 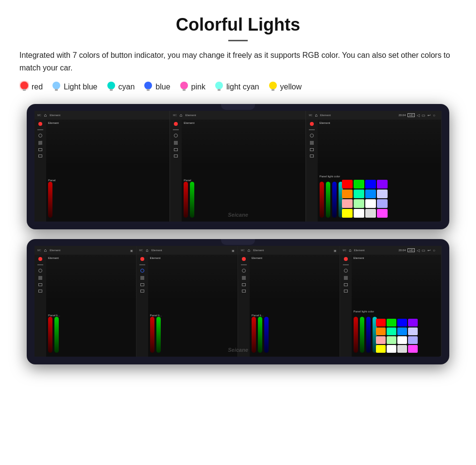 What do you see at coordinates (371, 213) in the screenshot?
I see `grid-cell-r4c3` at bounding box center [371, 213].